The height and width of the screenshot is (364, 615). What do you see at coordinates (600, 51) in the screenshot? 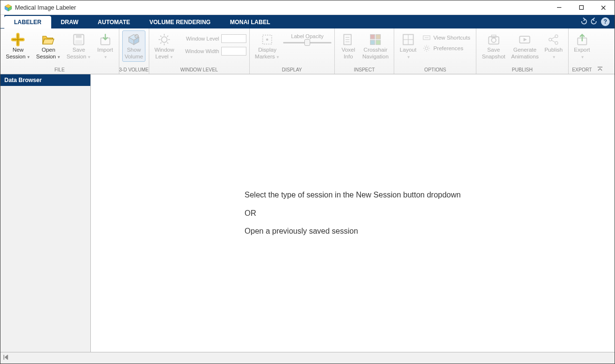
I see `collapse-ribbon-button` at bounding box center [600, 51].